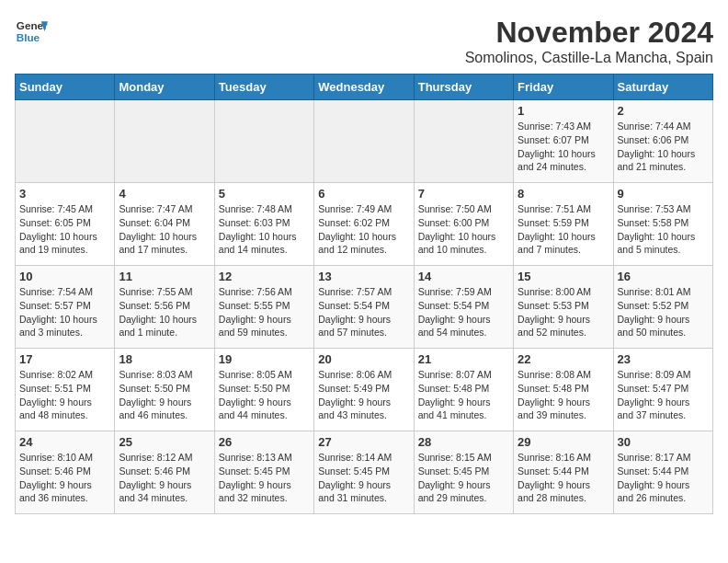 The height and width of the screenshot is (563, 728). I want to click on day-info: Sunrise: 8:10 AM Sunset: 5:46 PM Dayligh…, so click(64, 478).